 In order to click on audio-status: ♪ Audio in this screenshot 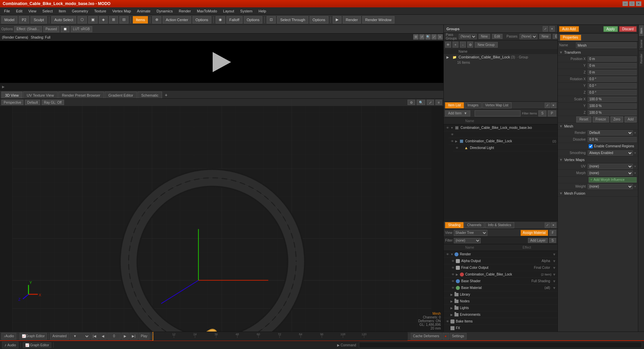, I will do `click(10, 345)`.